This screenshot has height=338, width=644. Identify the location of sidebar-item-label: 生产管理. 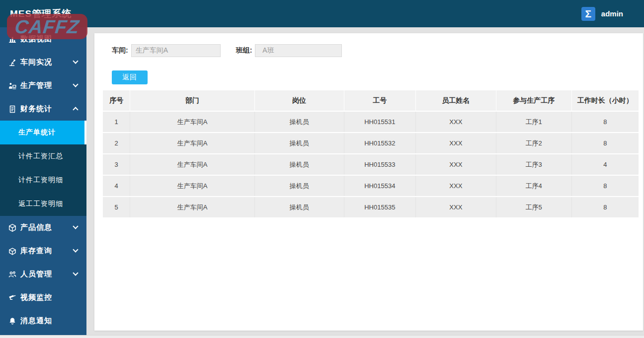
(36, 85).